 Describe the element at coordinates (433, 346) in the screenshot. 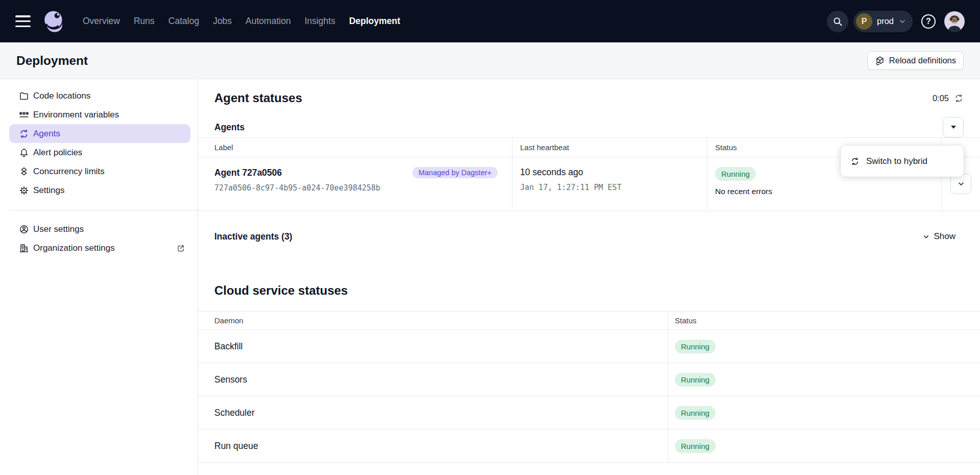

I see `daemon-name: Backfill` at that location.